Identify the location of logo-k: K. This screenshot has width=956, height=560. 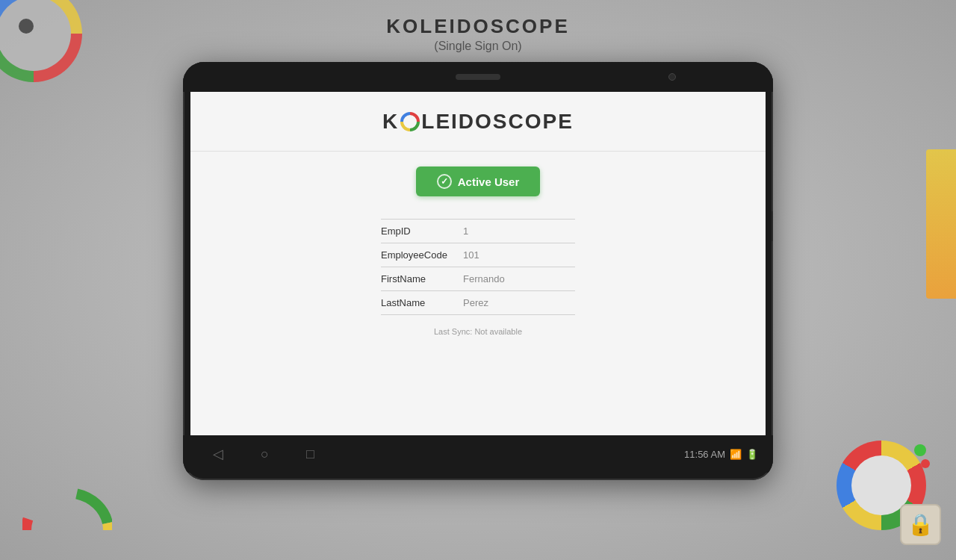
(391, 122).